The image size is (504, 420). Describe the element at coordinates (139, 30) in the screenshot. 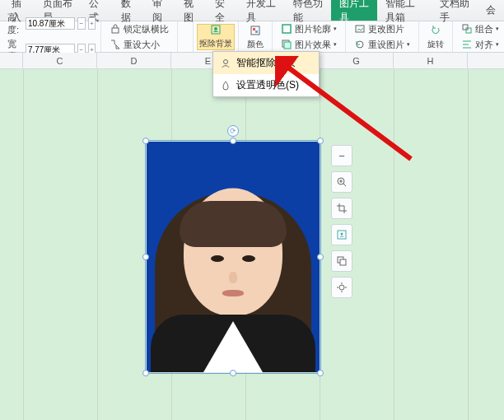

I see `lock-ratio: 锁定纵横比` at that location.